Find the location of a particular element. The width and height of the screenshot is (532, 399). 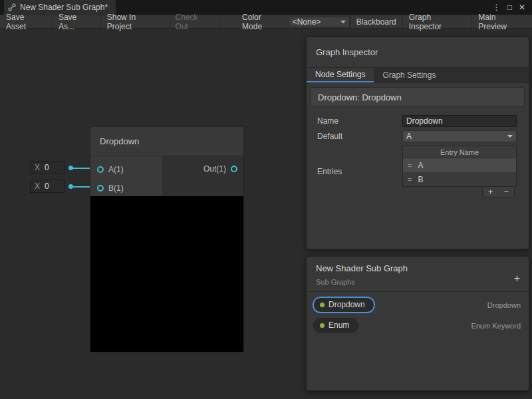

entry-row-b: = B is located at coordinates (460, 180).